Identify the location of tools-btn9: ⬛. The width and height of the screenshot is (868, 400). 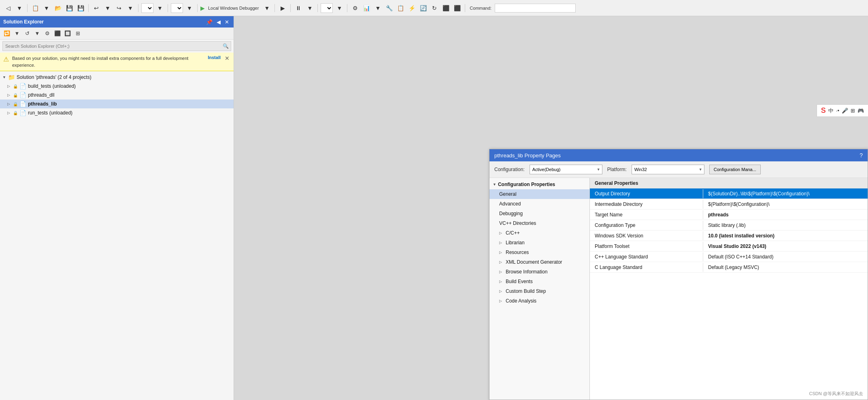
(446, 8).